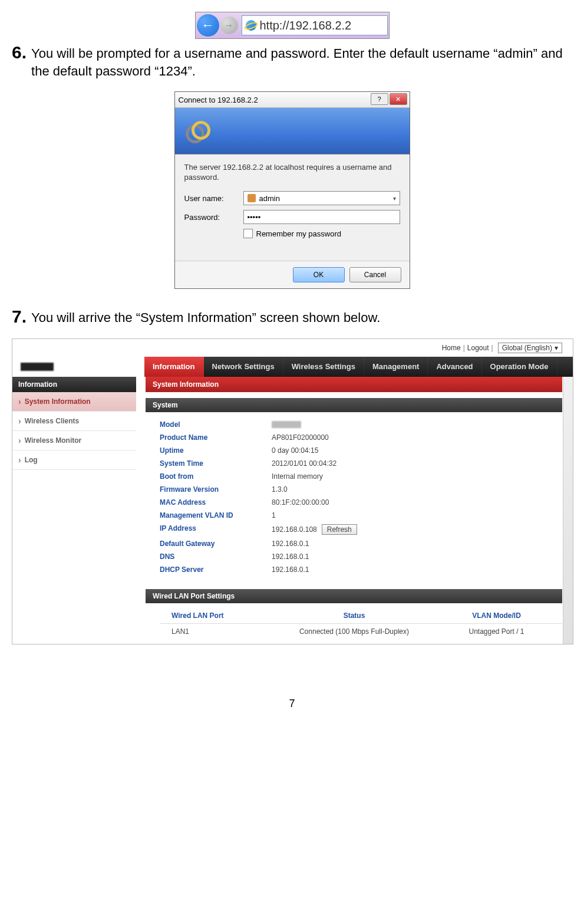 This screenshot has width=584, height=924. What do you see at coordinates (299, 234) in the screenshot?
I see `remember-label: Remember my password` at bounding box center [299, 234].